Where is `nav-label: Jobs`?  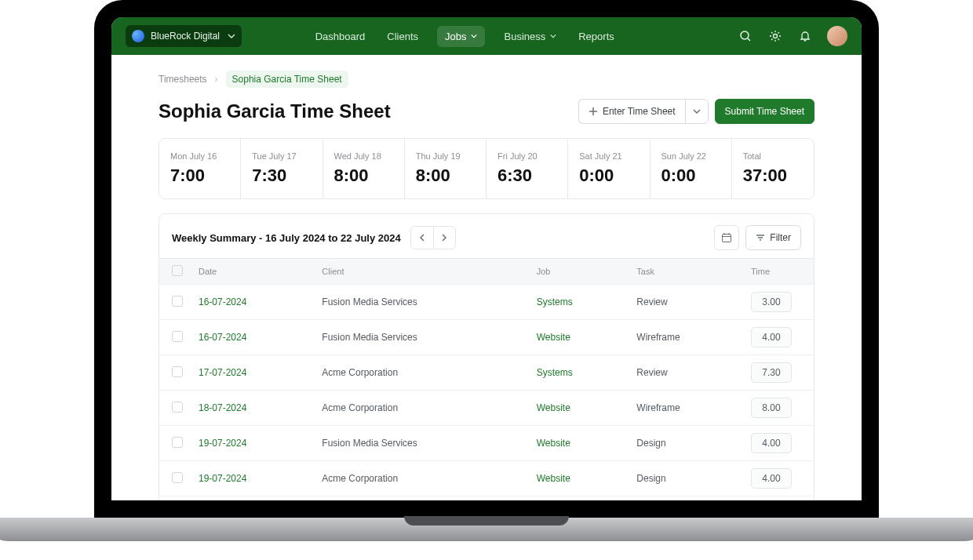 nav-label: Jobs is located at coordinates (455, 36).